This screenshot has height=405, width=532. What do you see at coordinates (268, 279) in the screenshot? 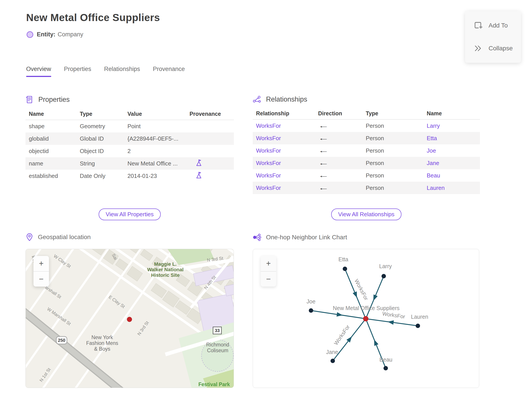
I see `chart-zoom-out-button: −` at bounding box center [268, 279].